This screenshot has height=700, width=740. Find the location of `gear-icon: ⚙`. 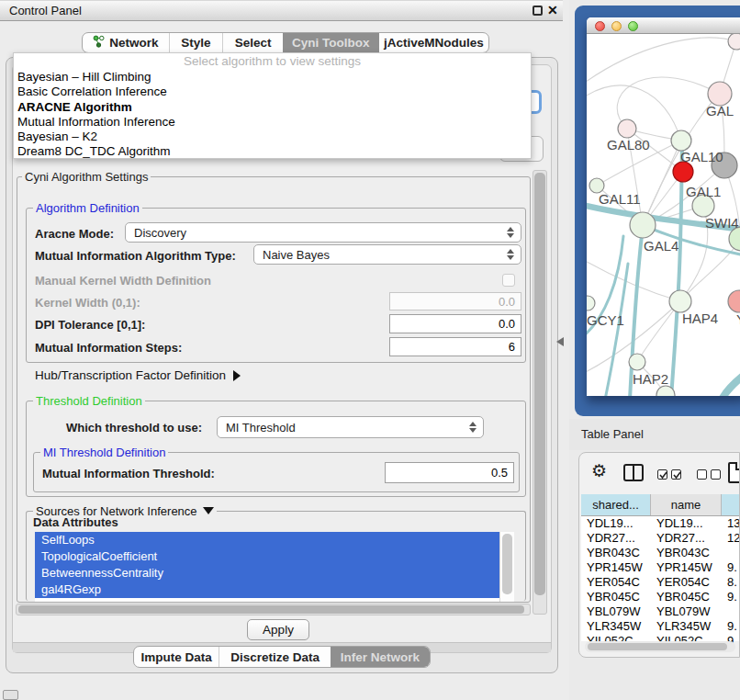

gear-icon: ⚙ is located at coordinates (599, 470).